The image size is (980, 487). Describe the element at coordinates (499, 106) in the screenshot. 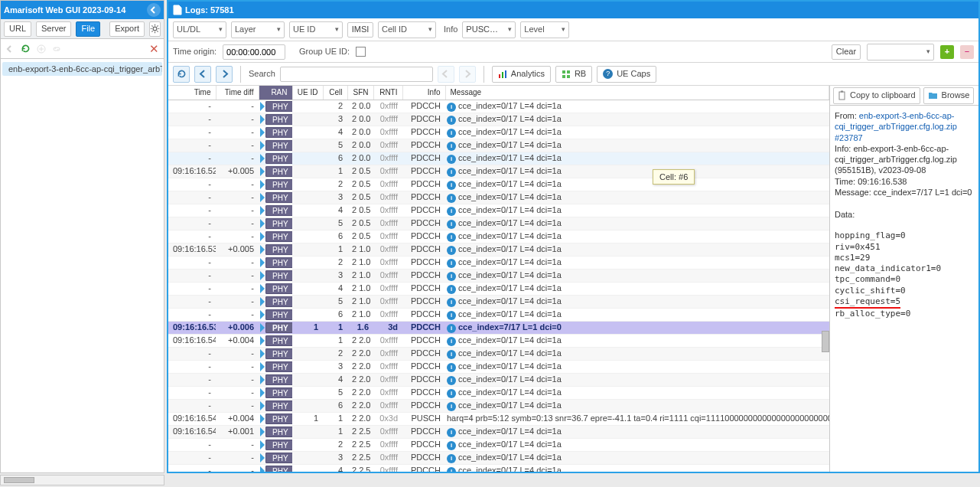

I see `table-row: --PHY22 0.00xffffPDCCHicce_index=0/17 L=…` at that location.